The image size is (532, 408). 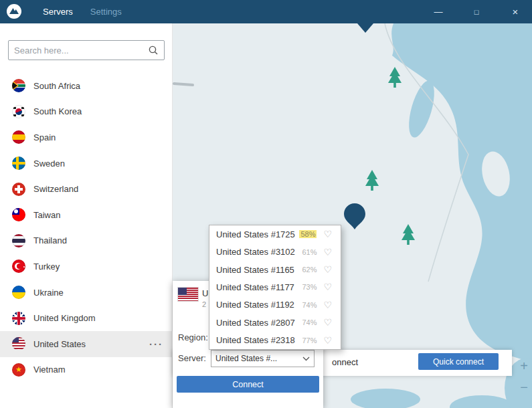 What do you see at coordinates (259, 305) in the screenshot?
I see `server-name: United States #1192` at bounding box center [259, 305].